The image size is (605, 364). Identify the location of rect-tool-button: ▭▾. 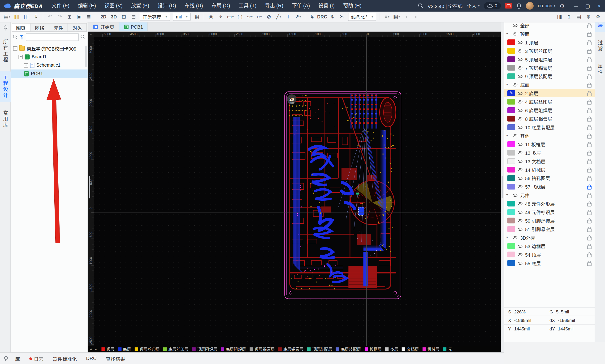
(230, 17).